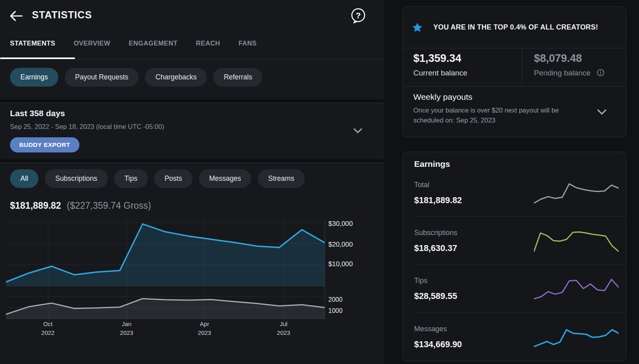  Describe the element at coordinates (335, 300) in the screenshot. I see `y-tick-label-2000: 2000` at that location.